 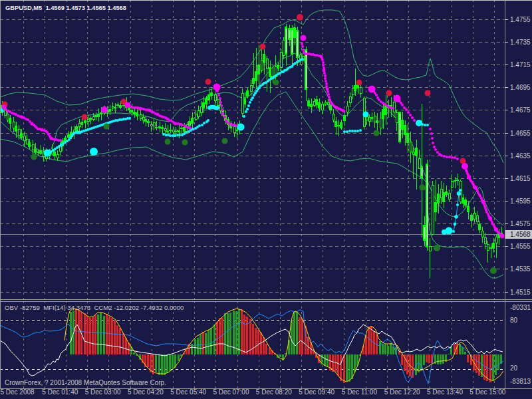 I want to click on svg-text:GBPUSD,M5 1.4569 1.4573 1.456: GBPUSD,M5 1.4569 1.4573 1.4565 1.4568, so click(x=66, y=8).